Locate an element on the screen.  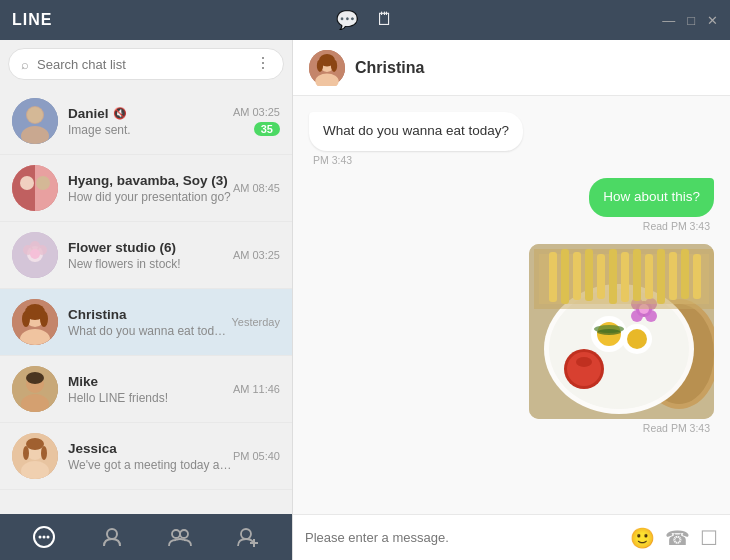
chat-bubble-icon: 💬 is located at coordinates (347, 20).